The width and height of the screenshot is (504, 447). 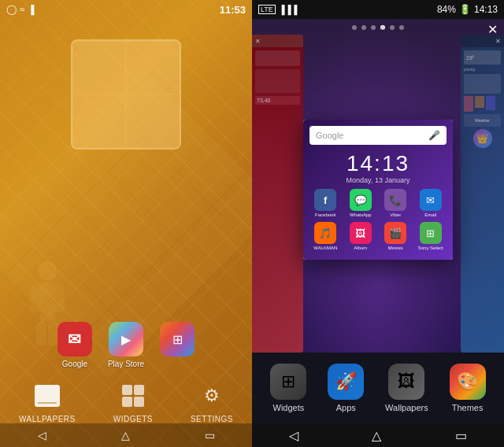 What do you see at coordinates (378, 9) in the screenshot?
I see `status-bar-right: LTE ▐▐▐ 84% 🔋 14:13` at bounding box center [378, 9].